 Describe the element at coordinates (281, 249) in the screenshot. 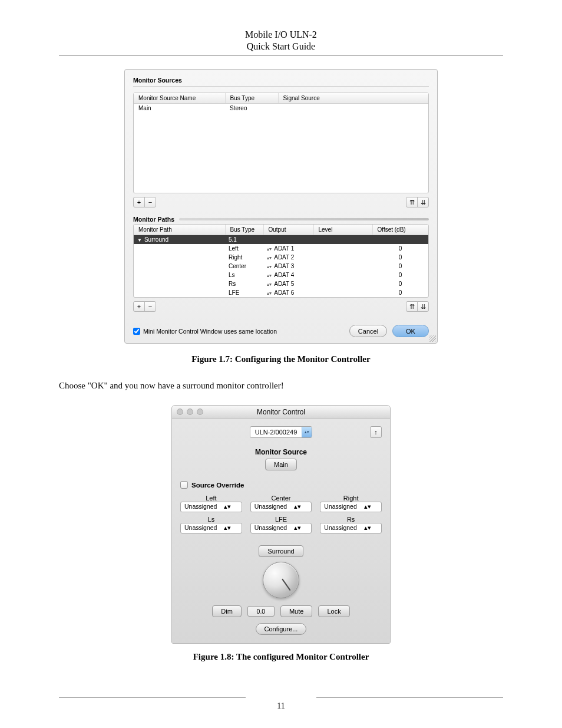

I see `table-row: Left▴▾ ADAT 10` at that location.